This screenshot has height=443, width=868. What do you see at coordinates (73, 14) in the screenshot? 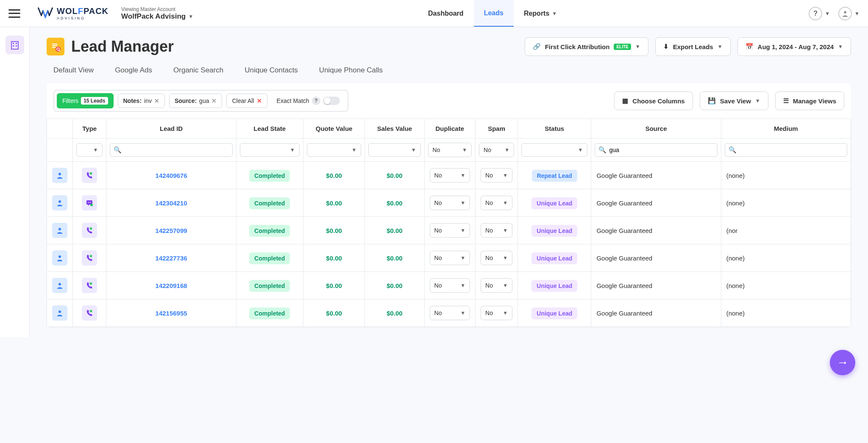
I see `logo: WOLFPACK ADVISING` at bounding box center [73, 14].